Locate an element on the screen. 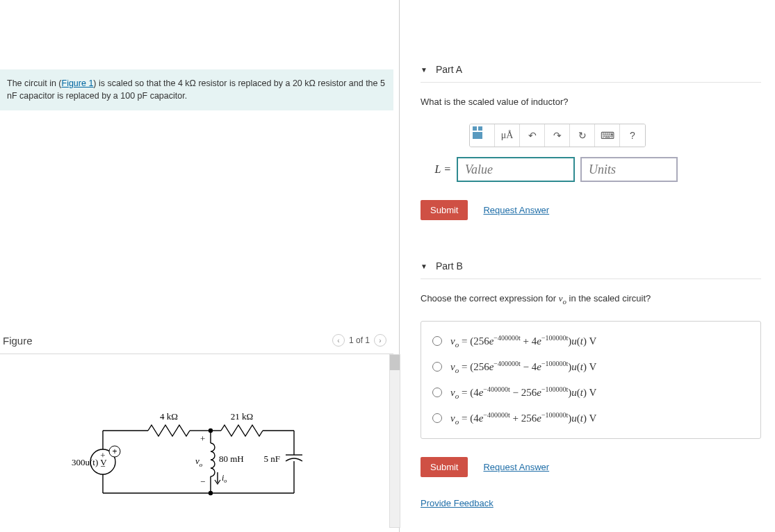 The width and height of the screenshot is (775, 532). equation-toolbar: μÅ ↶ ↷ ↻ ⌨ ? is located at coordinates (557, 135).